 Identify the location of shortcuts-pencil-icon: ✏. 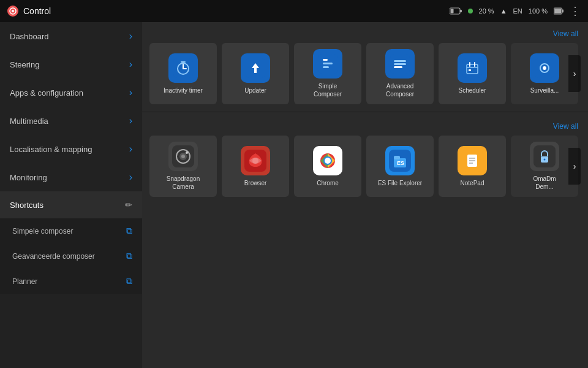
(129, 205).